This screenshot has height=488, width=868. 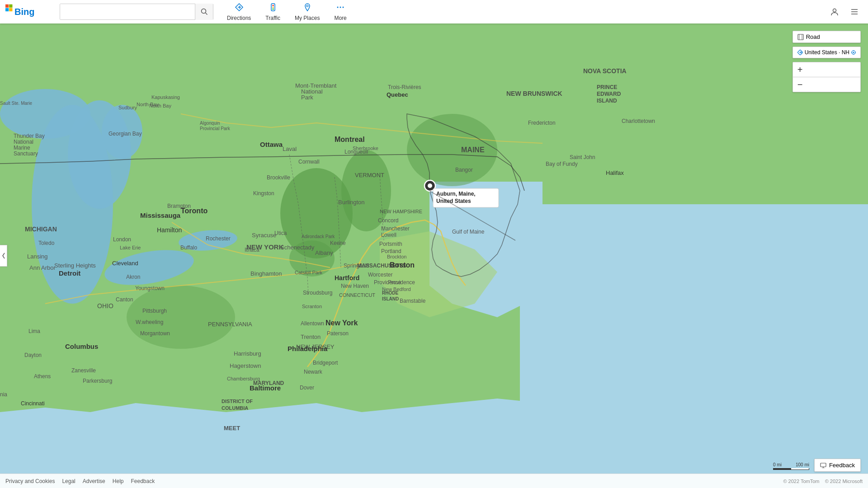 What do you see at coordinates (232, 428) in the screenshot?
I see `svg-text: MEET` at bounding box center [232, 428].